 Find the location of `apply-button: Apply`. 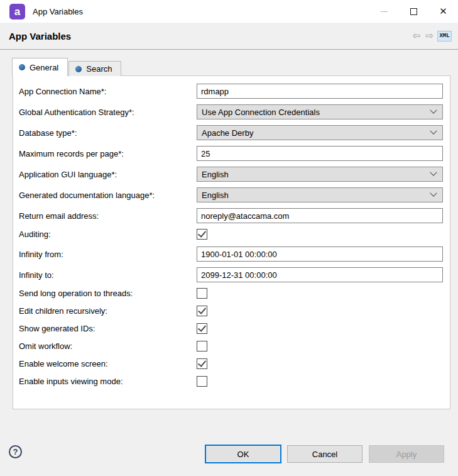

apply-button: Apply is located at coordinates (406, 454).